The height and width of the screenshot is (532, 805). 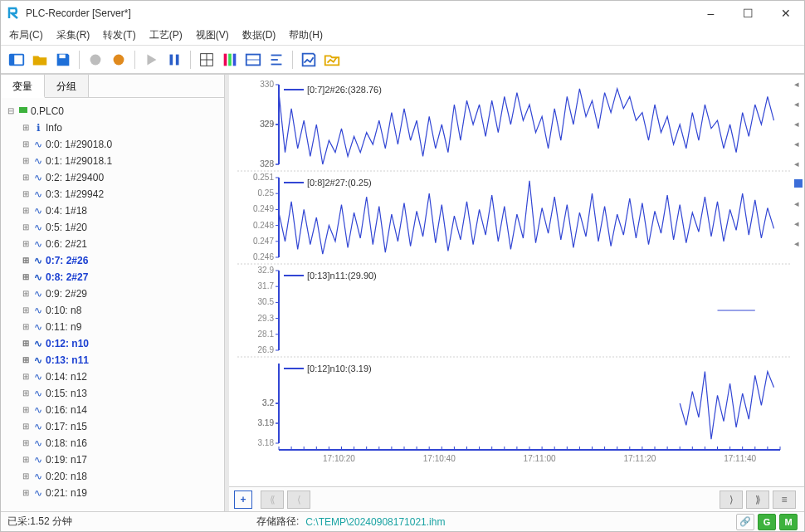 I want to click on maximize-button: ☐, so click(x=749, y=13).